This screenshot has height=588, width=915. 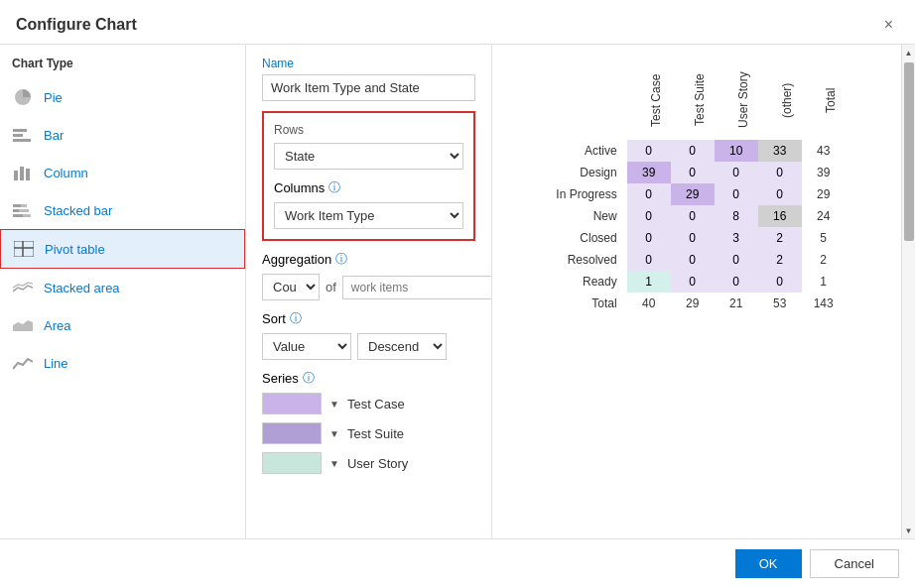 What do you see at coordinates (417, 288) in the screenshot?
I see `work-items-input` at bounding box center [417, 288].